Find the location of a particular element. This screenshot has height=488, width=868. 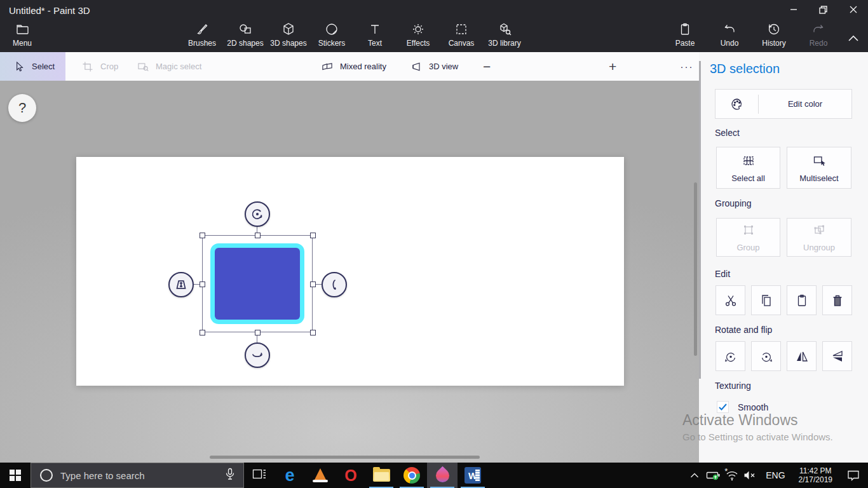

delete-button is located at coordinates (837, 300).